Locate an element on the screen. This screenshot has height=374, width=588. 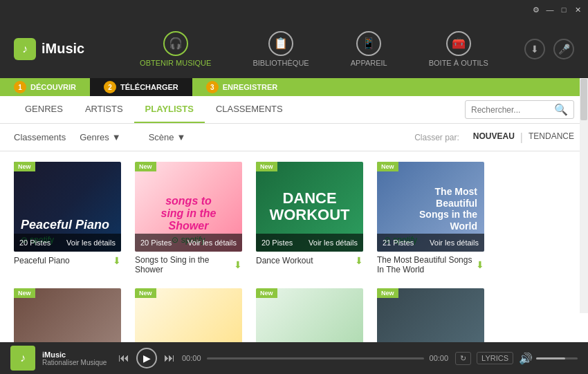
playlist-card-beautiful-songs: New The MostBeautifulSongs in theWorld ⊙… is located at coordinates (430, 220).